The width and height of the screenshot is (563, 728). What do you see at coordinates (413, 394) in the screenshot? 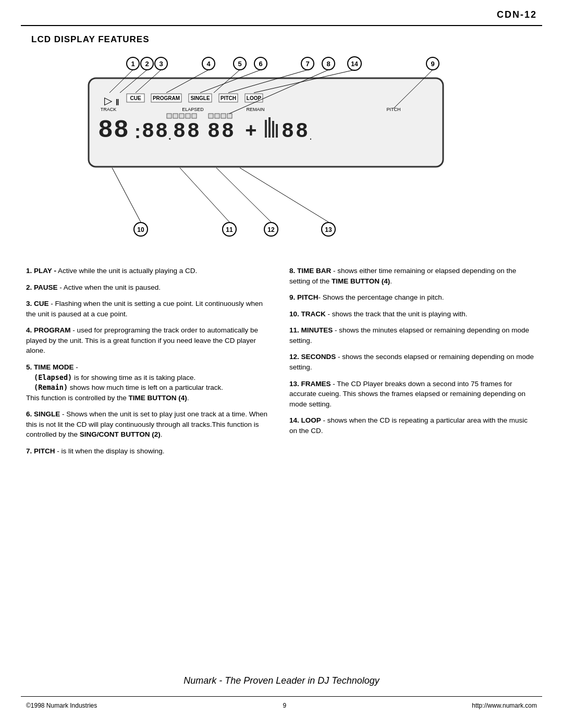
I see `item-13: 13. FRAMES - The CD Player breaks down a…` at bounding box center [413, 394].